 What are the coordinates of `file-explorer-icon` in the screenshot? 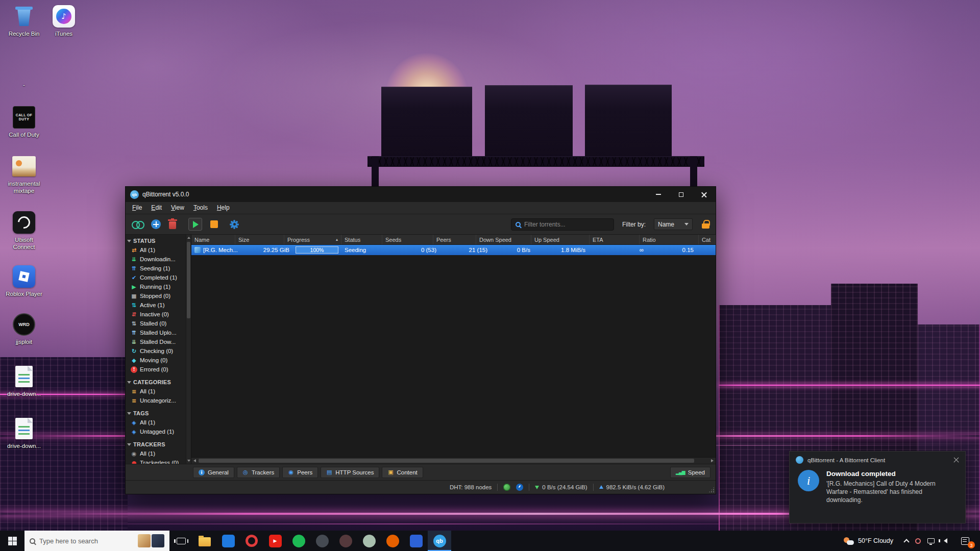 It's located at (205, 541).